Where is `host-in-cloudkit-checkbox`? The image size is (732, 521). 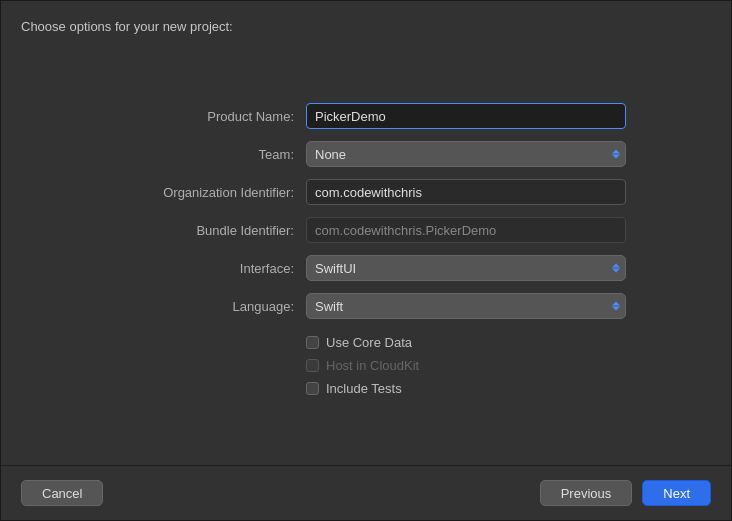 host-in-cloudkit-checkbox is located at coordinates (312, 366).